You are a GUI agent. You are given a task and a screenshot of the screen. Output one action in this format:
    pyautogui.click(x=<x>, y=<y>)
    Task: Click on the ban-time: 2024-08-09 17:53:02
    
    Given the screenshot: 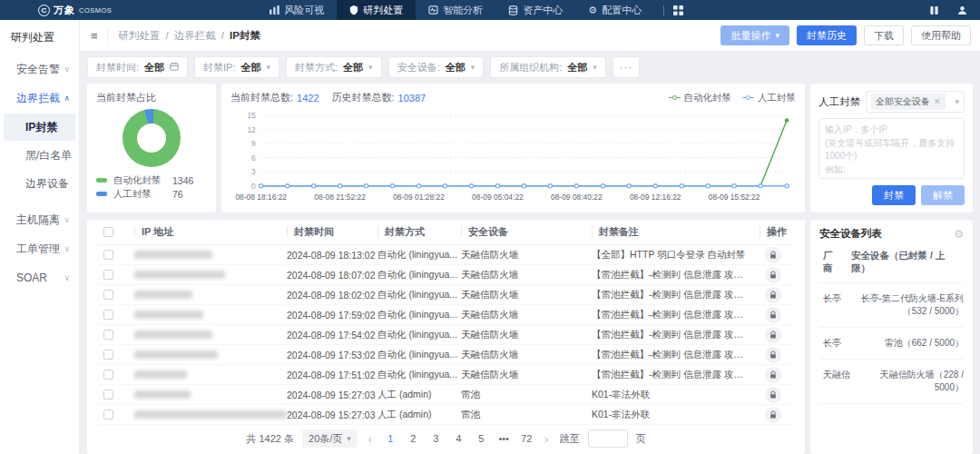 What is the action you would take?
    pyautogui.click(x=332, y=355)
    